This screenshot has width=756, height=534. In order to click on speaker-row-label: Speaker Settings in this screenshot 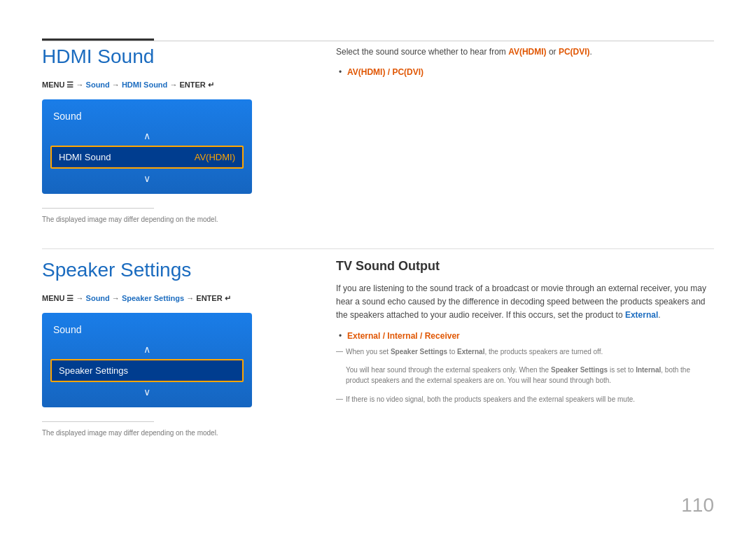, I will do `click(94, 371)`.